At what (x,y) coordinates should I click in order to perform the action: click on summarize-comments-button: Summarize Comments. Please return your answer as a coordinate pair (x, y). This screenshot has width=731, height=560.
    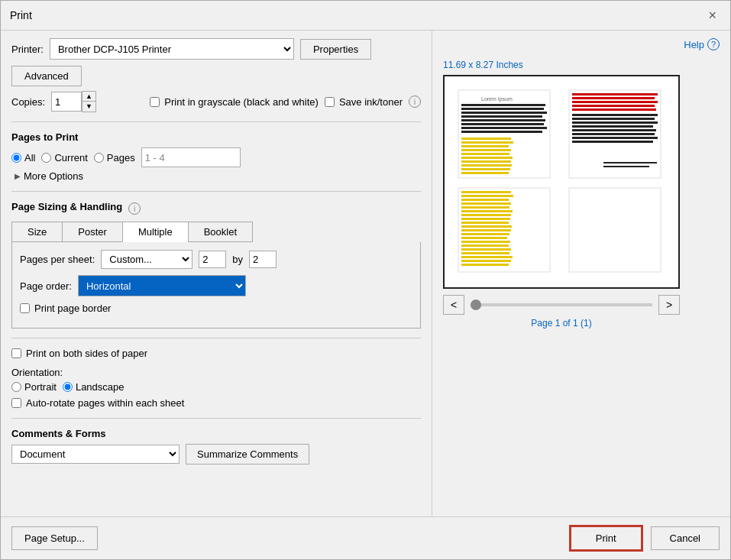
    Looking at the image, I should click on (247, 454).